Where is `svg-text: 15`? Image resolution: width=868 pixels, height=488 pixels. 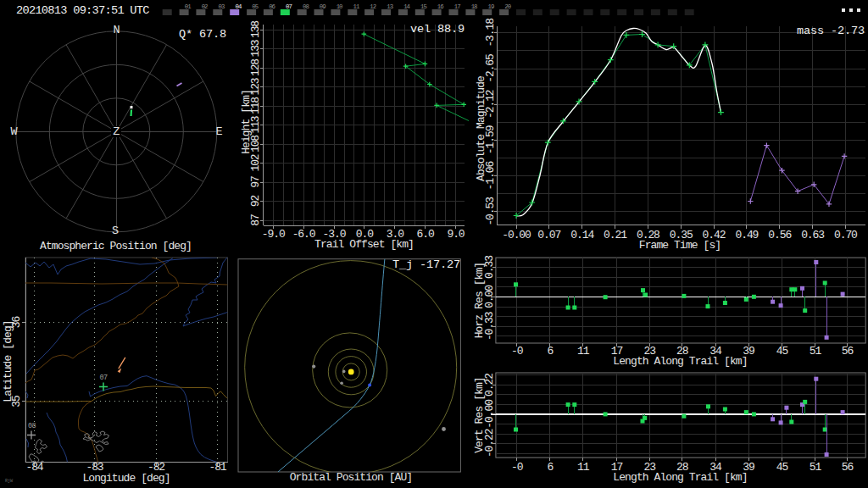 svg-text: 15 is located at coordinates (424, 7).